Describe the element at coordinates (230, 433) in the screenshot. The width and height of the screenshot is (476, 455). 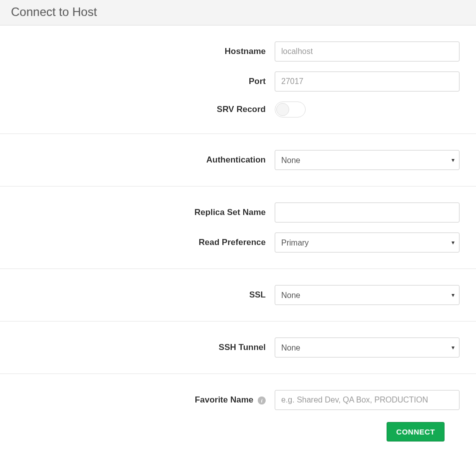
I see `button-row: CONNECT` at that location.